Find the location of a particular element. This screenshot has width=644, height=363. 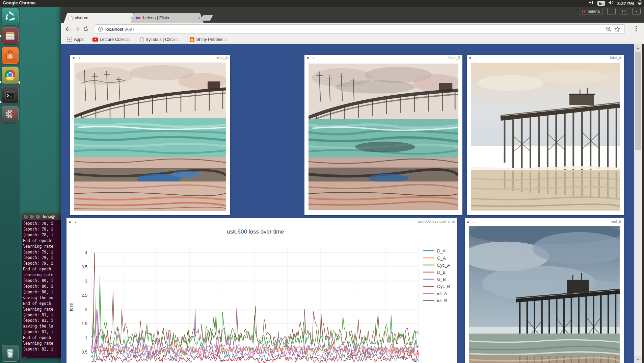

back-button is located at coordinates (68, 29).